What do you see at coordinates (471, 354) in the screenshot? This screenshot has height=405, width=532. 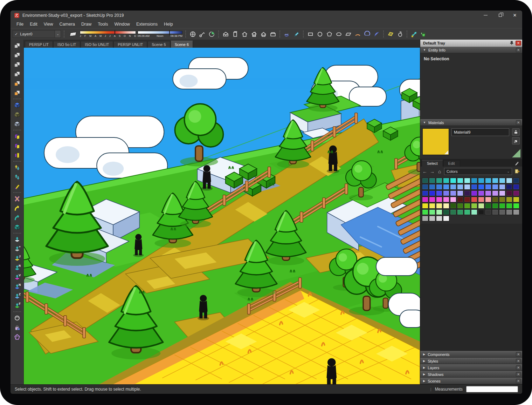 I see `panel-header-components: ▶Components✕` at bounding box center [471, 354].